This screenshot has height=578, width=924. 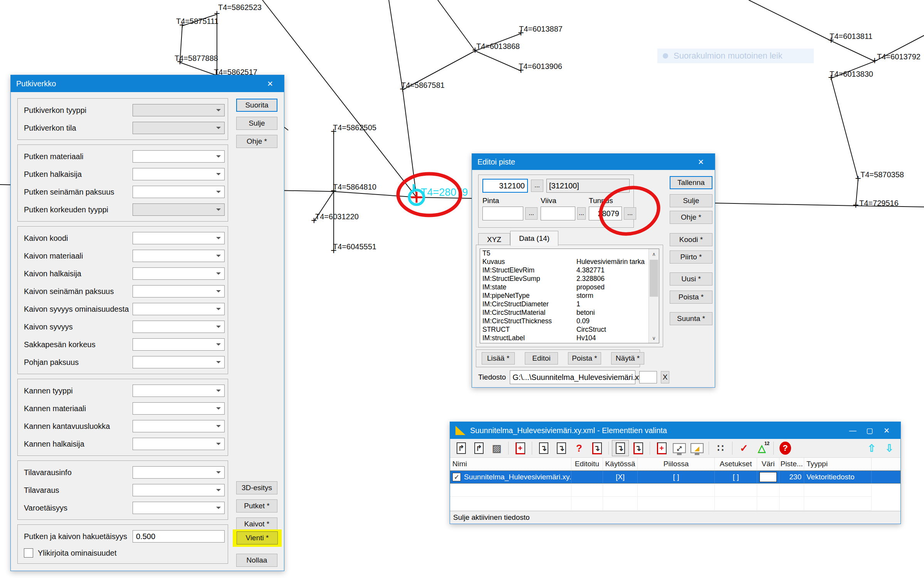 I want to click on kaivon-syvyys-ominaisuudesta-combo, so click(x=179, y=309).